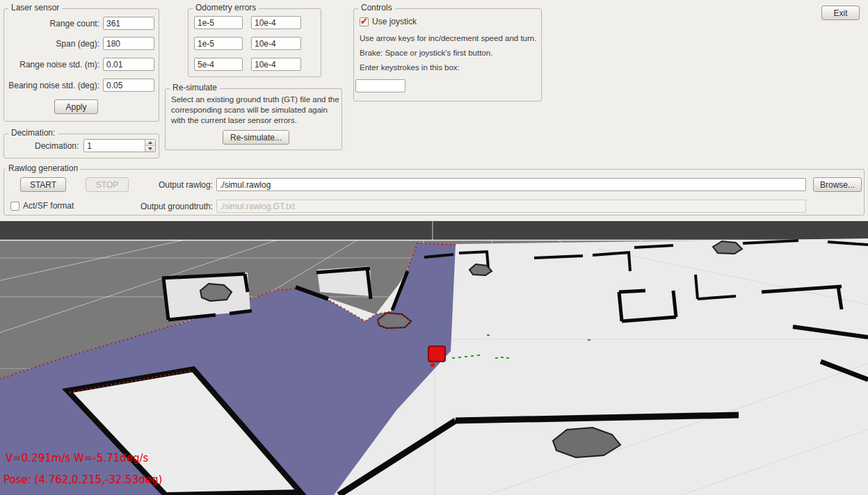 Image resolution: width=868 pixels, height=495 pixels. Describe the element at coordinates (511, 185) in the screenshot. I see `output-rawlog-input` at that location.